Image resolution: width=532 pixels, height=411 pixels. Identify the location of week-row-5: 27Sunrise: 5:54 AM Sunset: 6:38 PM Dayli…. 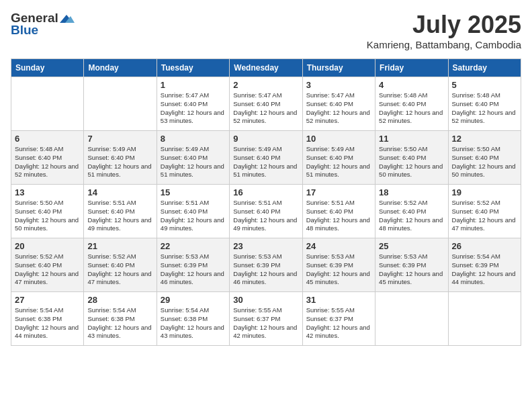
(266, 319).